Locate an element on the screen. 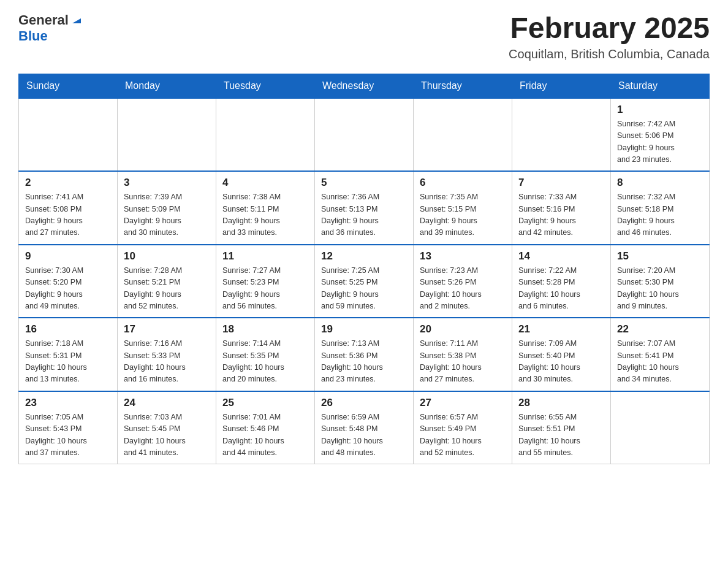 The width and height of the screenshot is (728, 563). day-number: 27 is located at coordinates (463, 403).